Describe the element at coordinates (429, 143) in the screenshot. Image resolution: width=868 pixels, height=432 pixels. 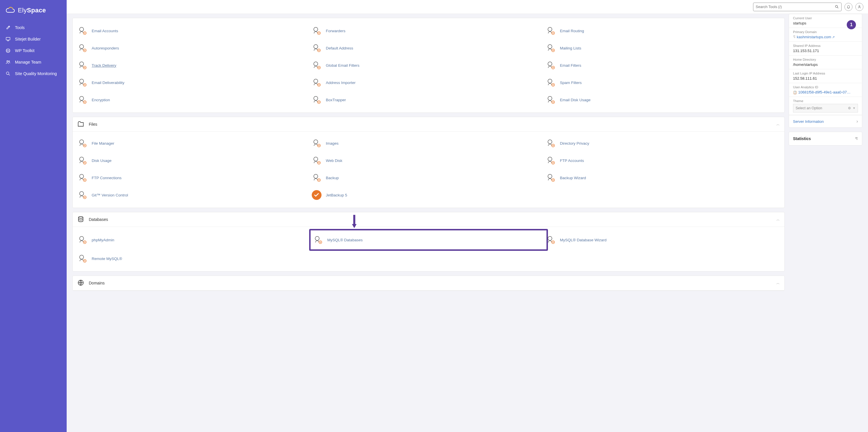
I see `app-images: Images` at that location.